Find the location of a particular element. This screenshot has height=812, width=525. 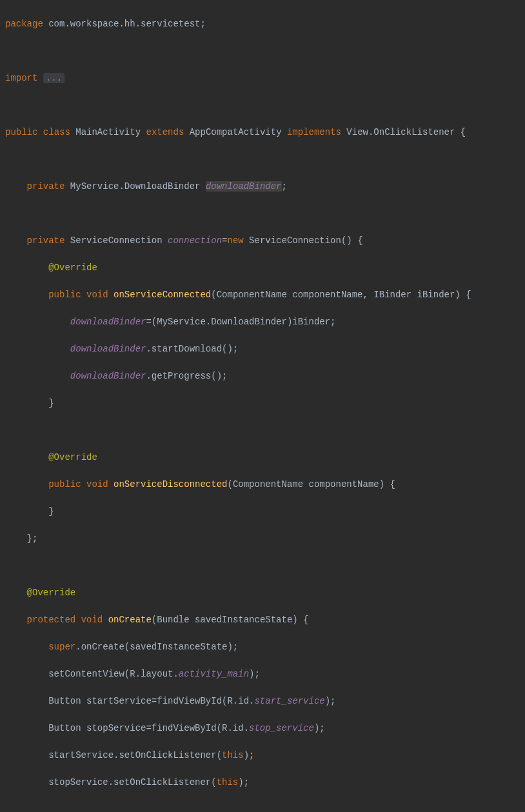

stmt: setContentView(R.layout. is located at coordinates (92, 674).